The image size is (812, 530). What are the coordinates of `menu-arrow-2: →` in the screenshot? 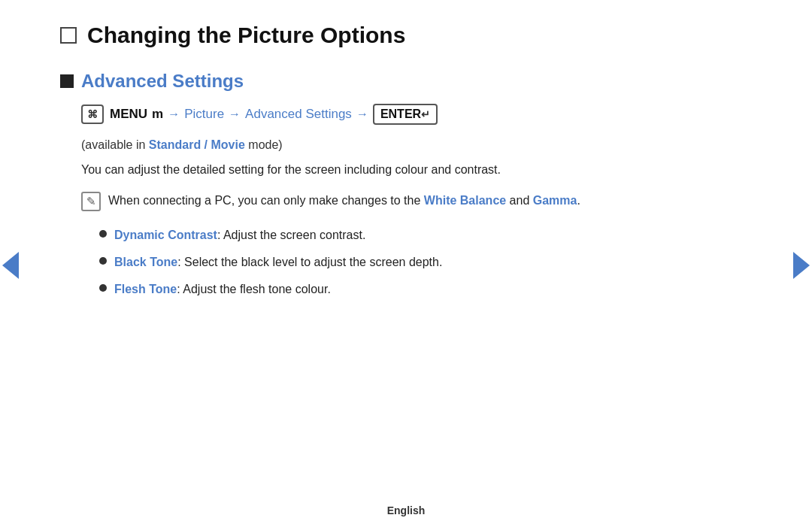 It's located at (235, 114).